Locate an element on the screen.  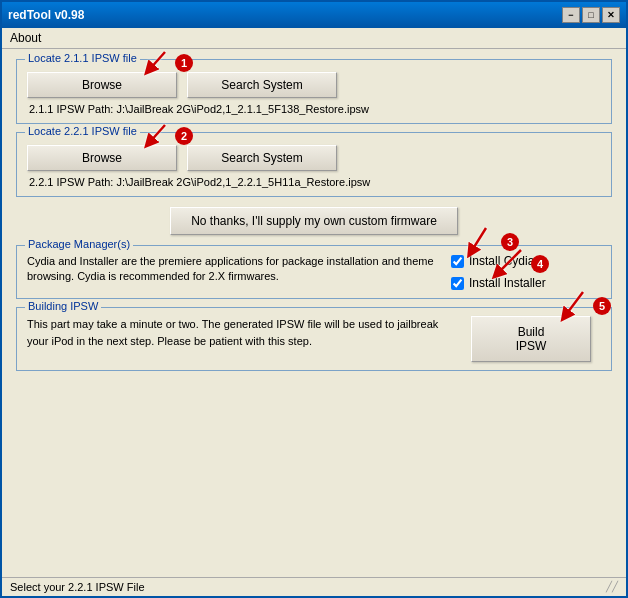
close-button: ✕ is located at coordinates (611, 15).